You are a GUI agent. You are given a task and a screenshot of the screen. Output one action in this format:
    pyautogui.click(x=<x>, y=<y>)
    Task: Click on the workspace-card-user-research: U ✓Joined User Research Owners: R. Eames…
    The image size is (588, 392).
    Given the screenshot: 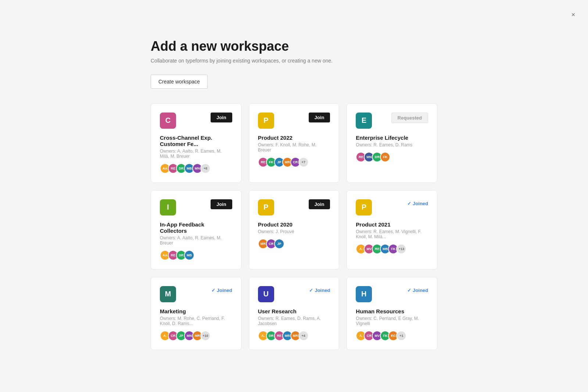 What is the action you would take?
    pyautogui.click(x=294, y=313)
    